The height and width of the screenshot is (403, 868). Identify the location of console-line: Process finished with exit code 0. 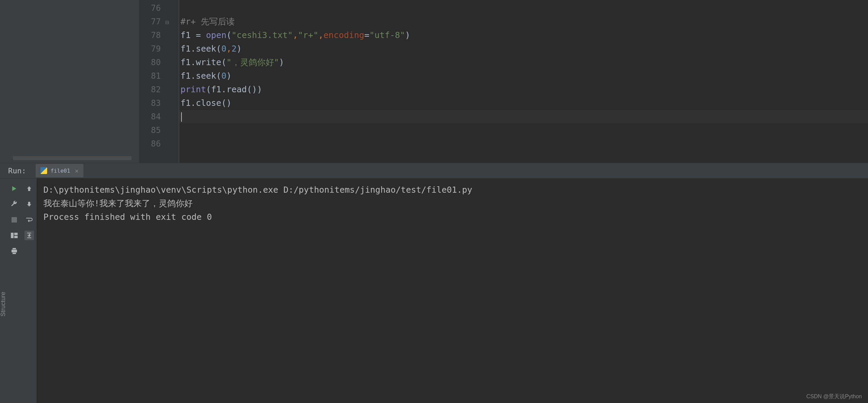
(452, 217).